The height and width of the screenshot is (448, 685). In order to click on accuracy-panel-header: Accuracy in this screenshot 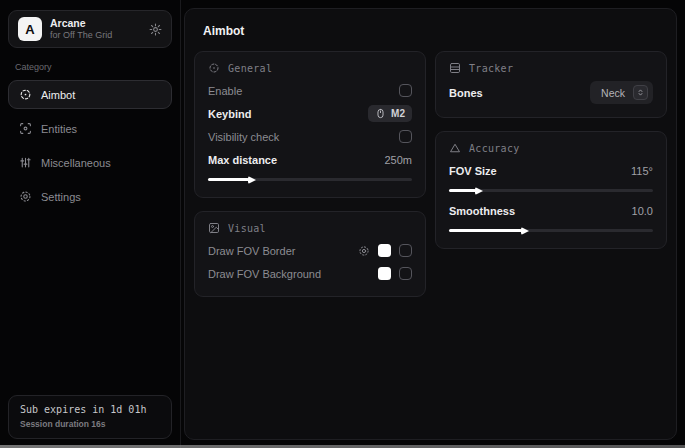, I will do `click(551, 148)`.